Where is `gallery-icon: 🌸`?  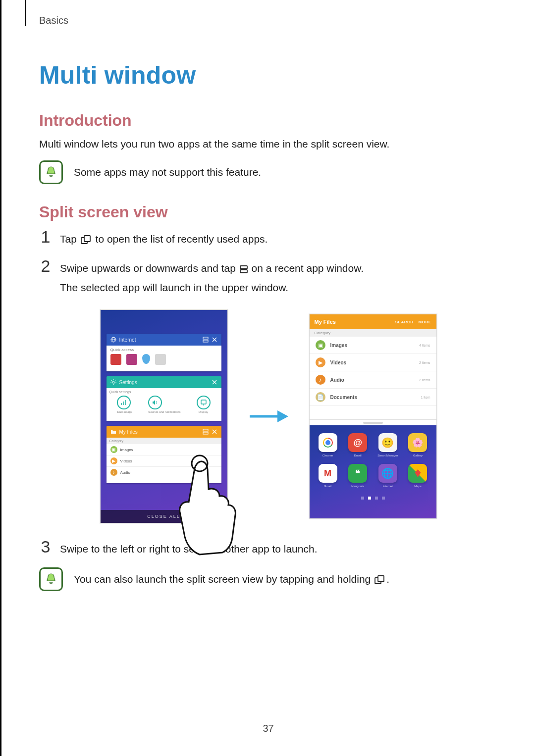 gallery-icon: 🌸 is located at coordinates (418, 443).